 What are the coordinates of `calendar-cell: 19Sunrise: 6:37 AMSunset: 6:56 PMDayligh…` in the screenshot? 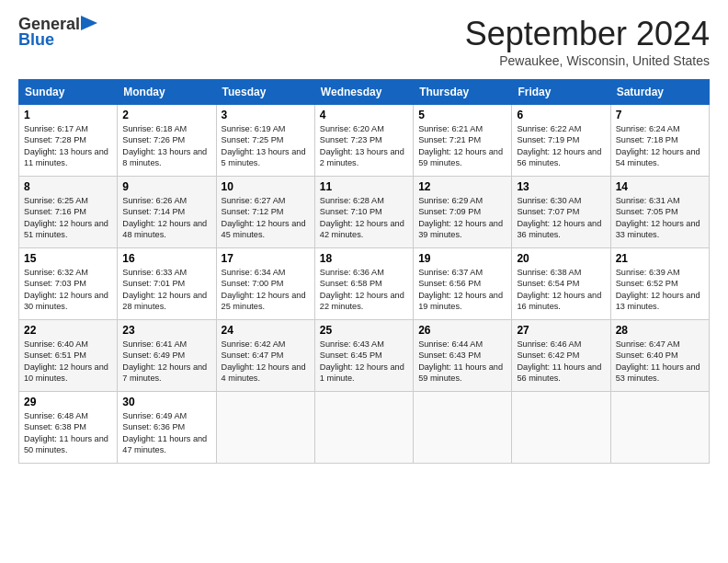 It's located at (463, 284).